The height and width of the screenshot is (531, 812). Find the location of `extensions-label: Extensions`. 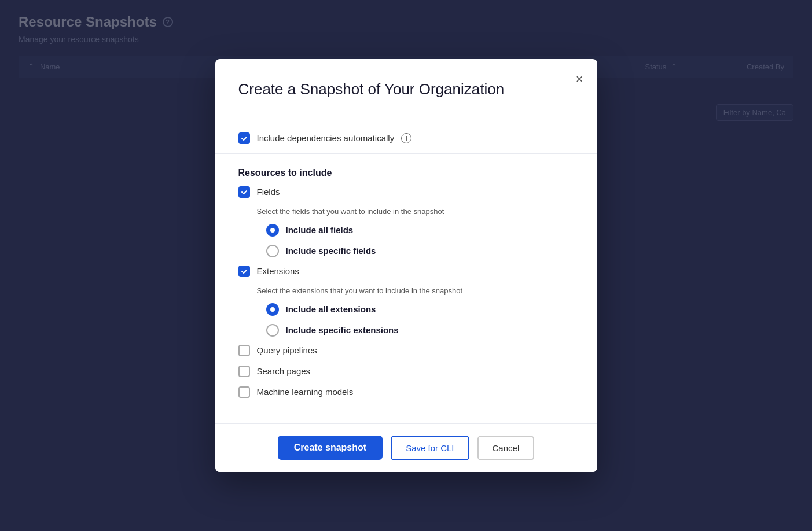

extensions-label: Extensions is located at coordinates (278, 271).